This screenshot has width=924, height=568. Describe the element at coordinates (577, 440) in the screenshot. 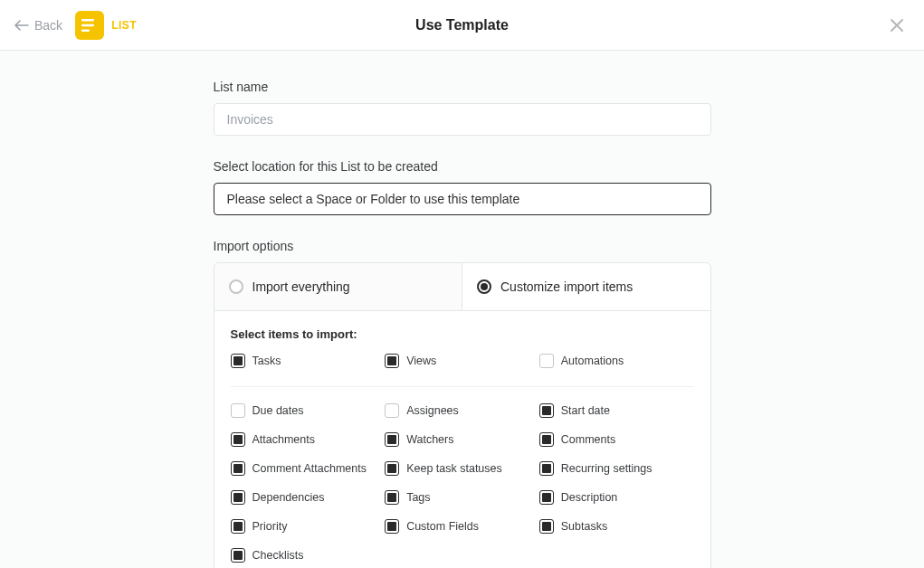

I see `import-item-comments: Comments` at that location.